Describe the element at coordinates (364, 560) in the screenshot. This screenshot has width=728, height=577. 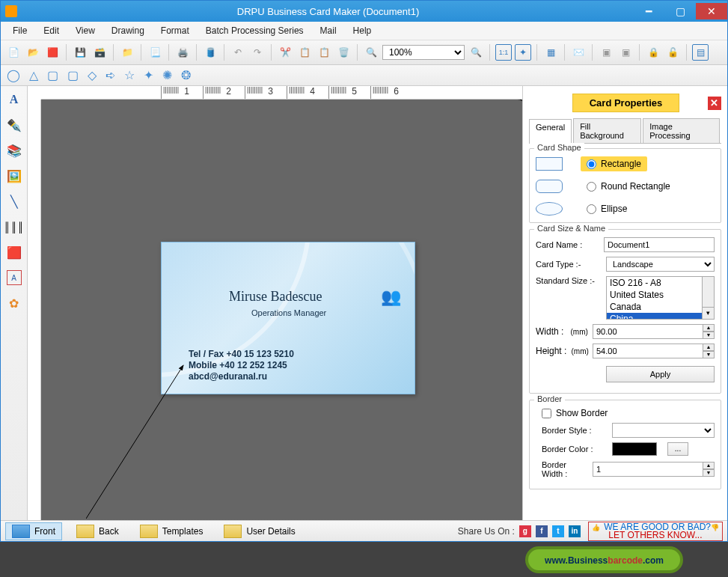
I see `page-footer: www.Businessbarcode.com` at that location.